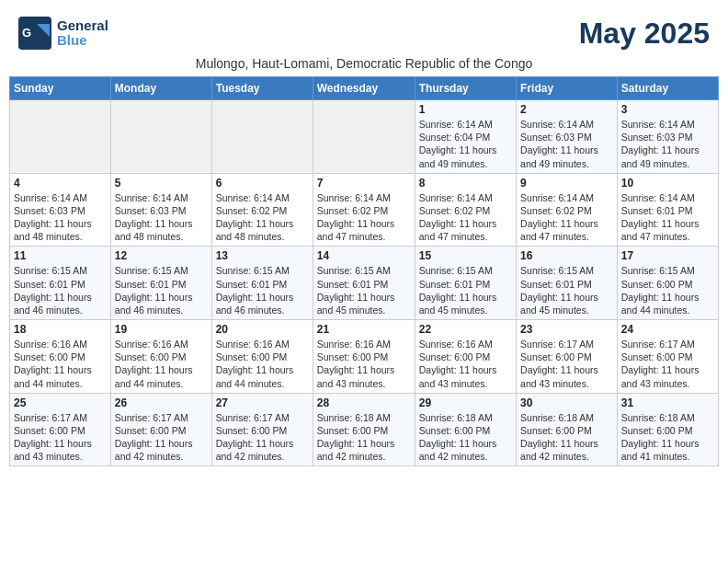 This screenshot has height=563, width=728. What do you see at coordinates (162, 403) in the screenshot?
I see `day-number: 26` at bounding box center [162, 403].